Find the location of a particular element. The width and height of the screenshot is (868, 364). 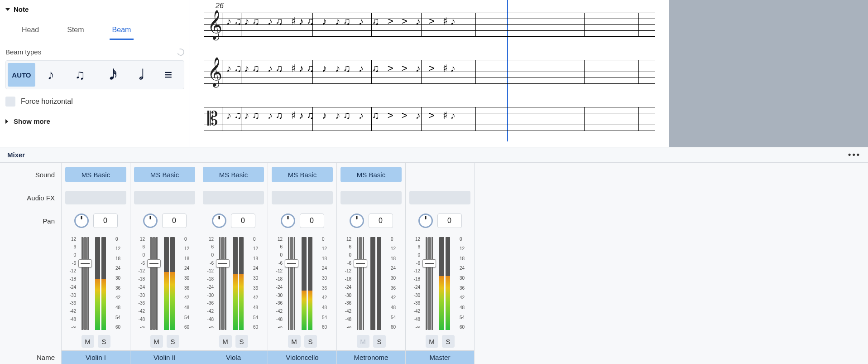

channel-name: Viola is located at coordinates (234, 357).